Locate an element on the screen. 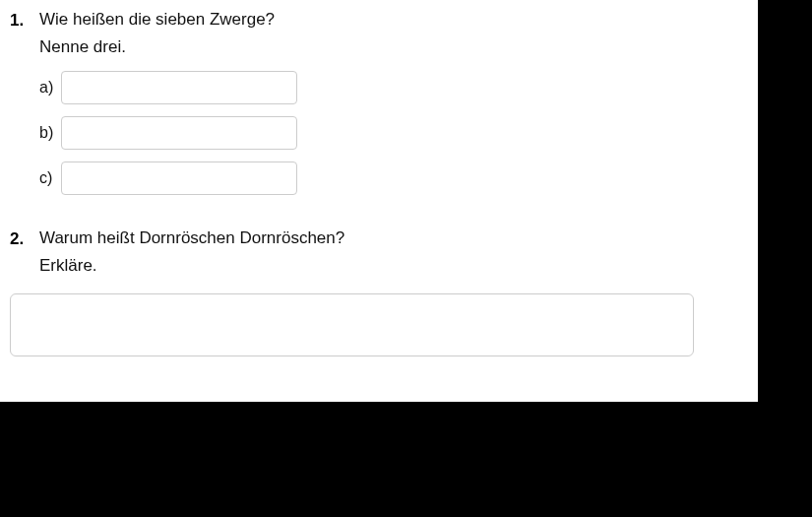 This screenshot has width=812, height=517. question-instruction: Erkläre. is located at coordinates (389, 266).